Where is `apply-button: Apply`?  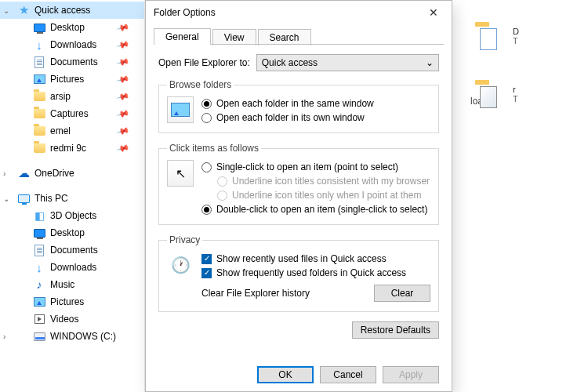
apply-button: Apply is located at coordinates (411, 375).